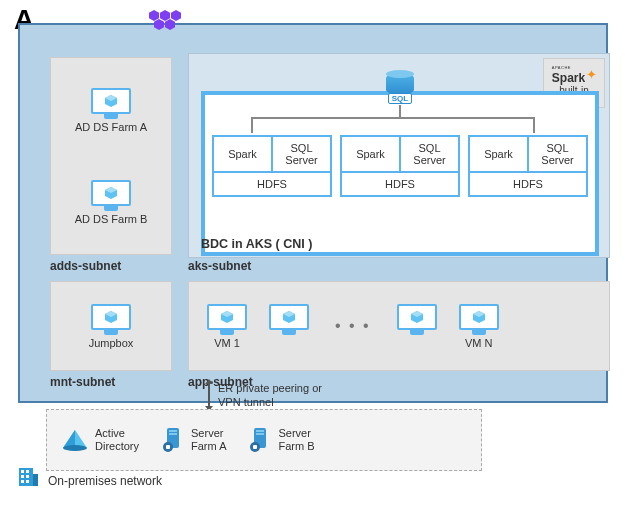  Describe the element at coordinates (256, 244) in the screenshot. I see `bdc-title: BDC in AKS ( CNI )` at that location.